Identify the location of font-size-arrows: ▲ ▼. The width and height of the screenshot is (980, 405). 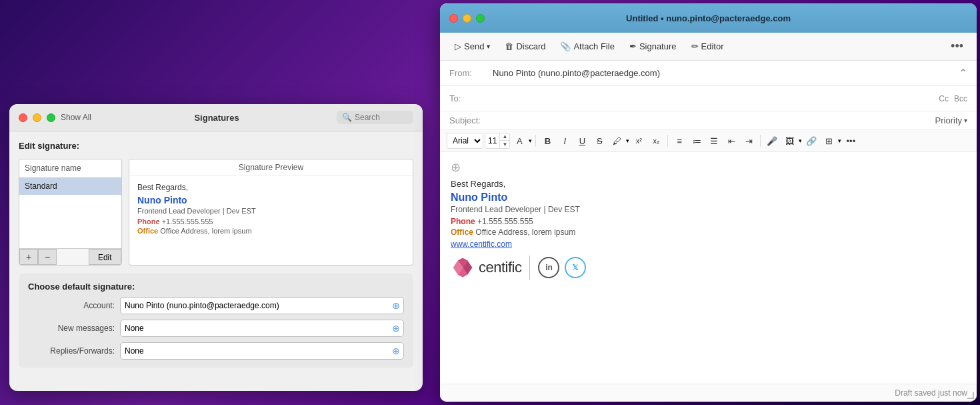
(504, 141).